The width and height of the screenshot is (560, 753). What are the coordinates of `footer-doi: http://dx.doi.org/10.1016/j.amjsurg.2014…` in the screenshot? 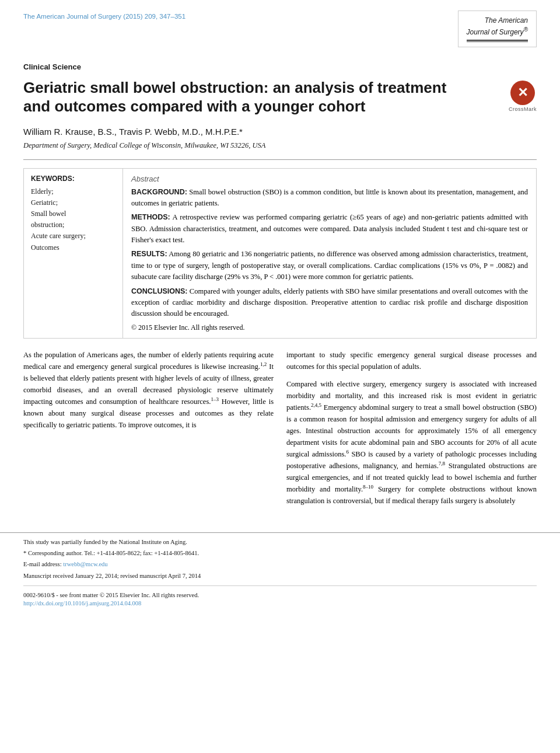 It's located at (280, 604).